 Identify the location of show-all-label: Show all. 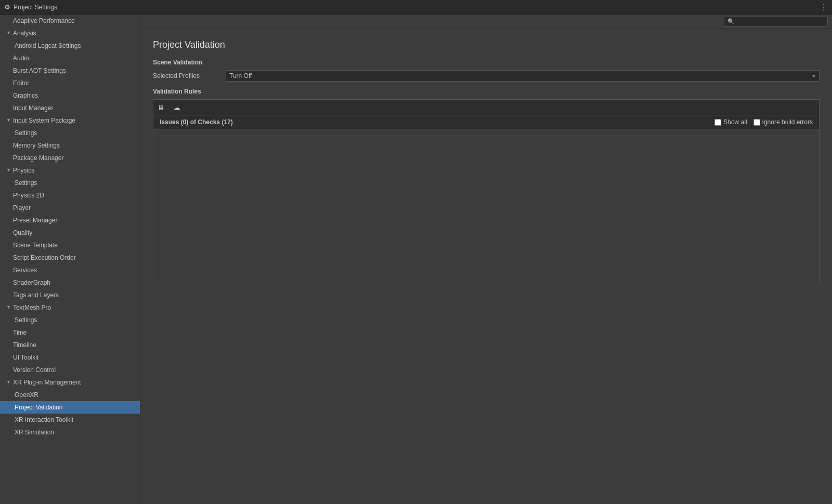
(731, 122).